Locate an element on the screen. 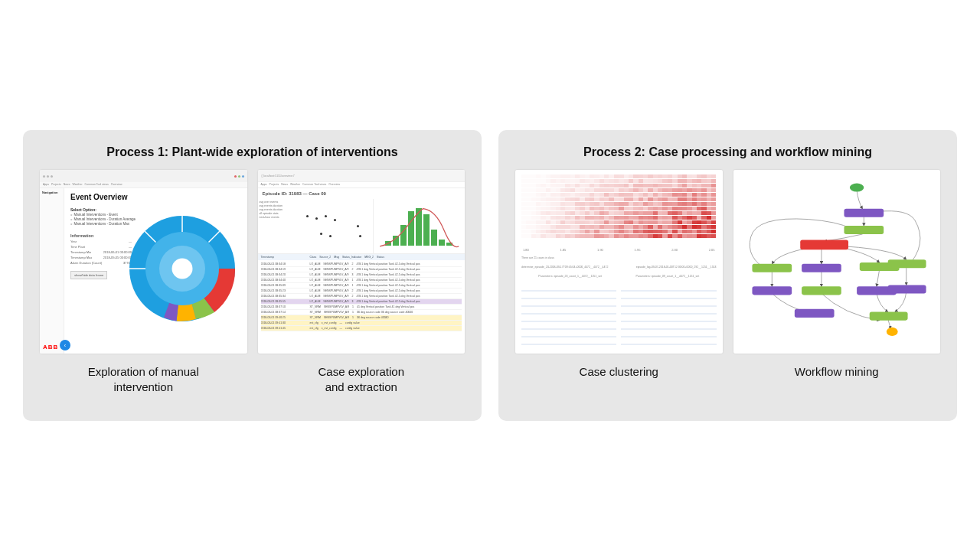 This screenshot has height=551, width=980. thumb-col-clustering: 1.801.851.901.952.002.05 There are 21 ca… is located at coordinates (619, 285).